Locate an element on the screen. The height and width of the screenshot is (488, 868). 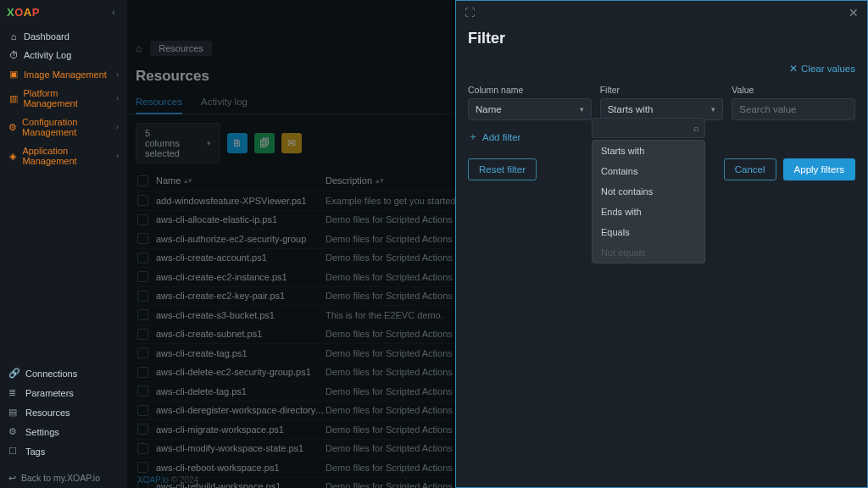
nav-item-activity-log: ⏱Activity Log is located at coordinates (64, 55).